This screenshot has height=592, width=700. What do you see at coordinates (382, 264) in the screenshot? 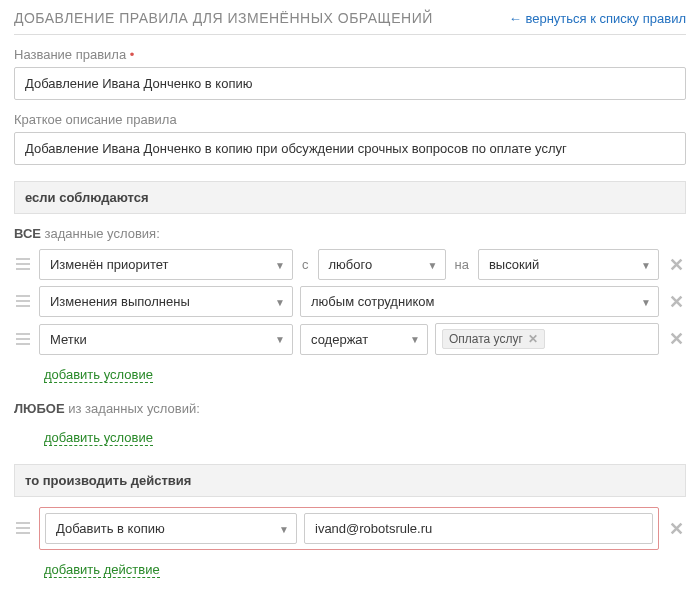
I see `condition-from-select: любого ▼` at bounding box center [382, 264].